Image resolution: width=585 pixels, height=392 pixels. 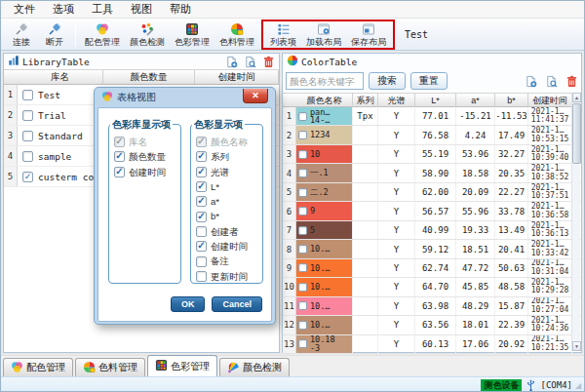 I want to click on library-column-header-2: 颜色数量, so click(x=149, y=77).